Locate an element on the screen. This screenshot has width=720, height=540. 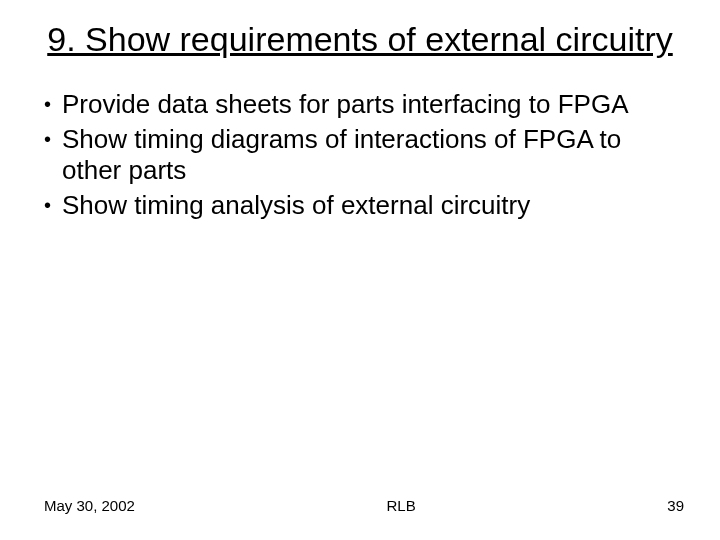
slide-title: 9. Show requirements of external circuit… is located at coordinates (360, 40).